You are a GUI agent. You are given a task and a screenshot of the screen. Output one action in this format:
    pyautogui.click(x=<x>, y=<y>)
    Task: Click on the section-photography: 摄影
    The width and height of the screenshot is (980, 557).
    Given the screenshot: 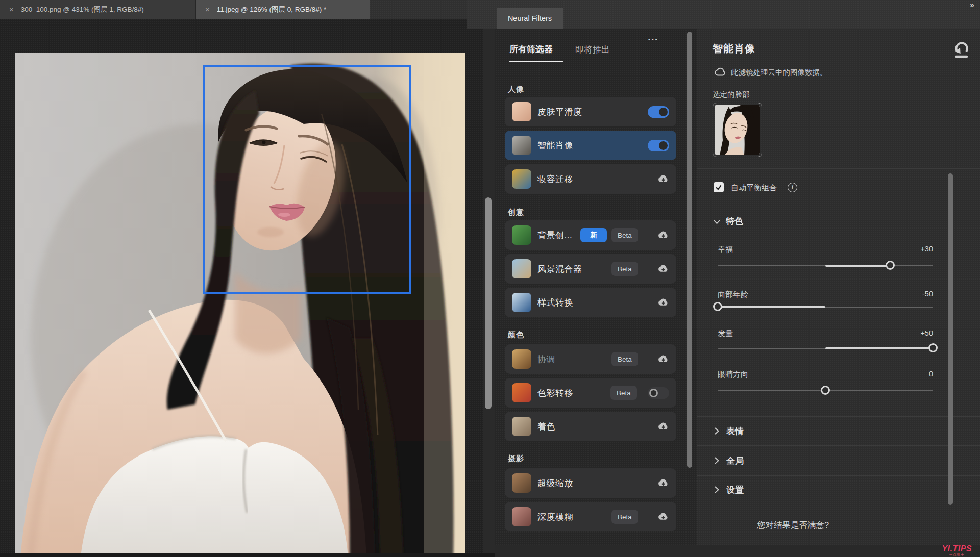 What is the action you would take?
    pyautogui.click(x=516, y=459)
    